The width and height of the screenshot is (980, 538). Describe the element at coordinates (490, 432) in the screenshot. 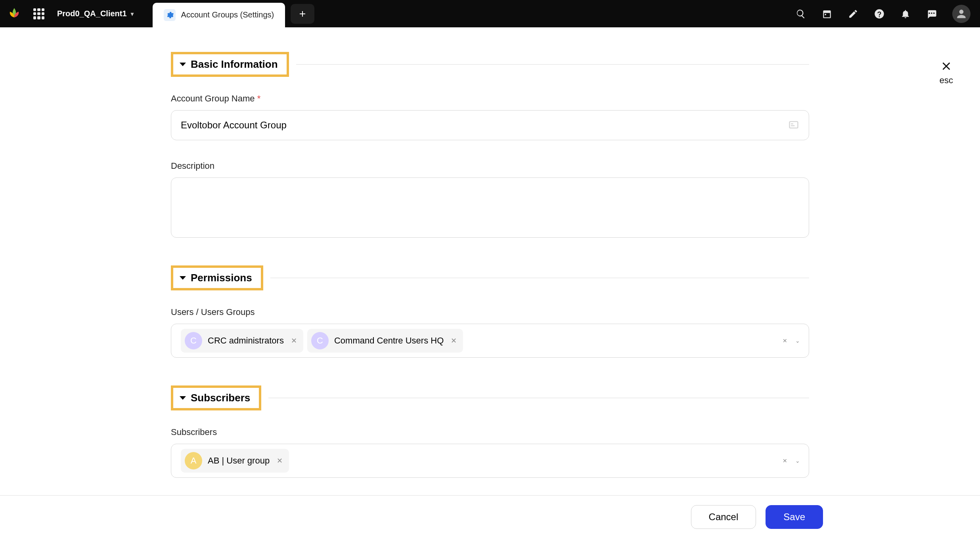

I see `field-label-subscribers: Subscribers` at that location.